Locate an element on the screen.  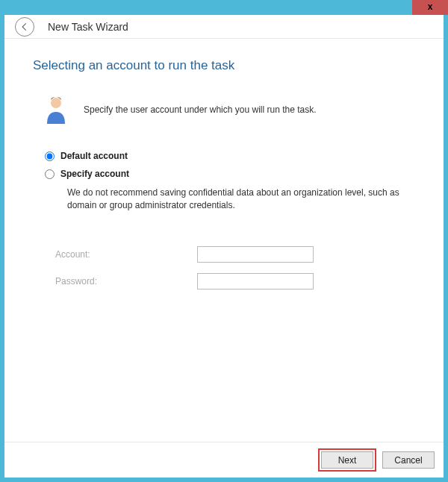
radio-default-account: Default account is located at coordinates (230, 156).